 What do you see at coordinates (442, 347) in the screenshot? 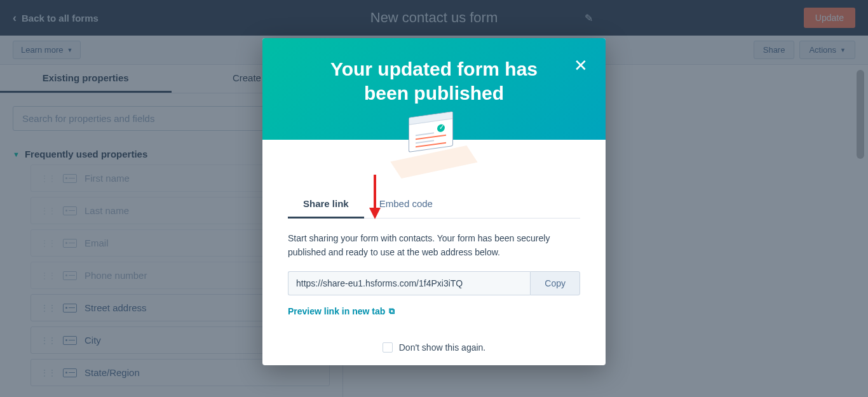
I see `dont-show-label: Don't show this again.` at bounding box center [442, 347].